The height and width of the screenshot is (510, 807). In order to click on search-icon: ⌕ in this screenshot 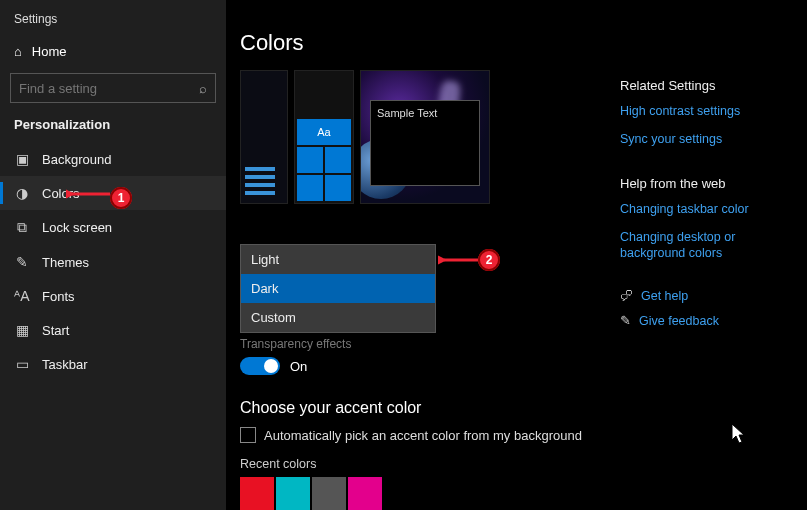, I will do `click(203, 88)`.